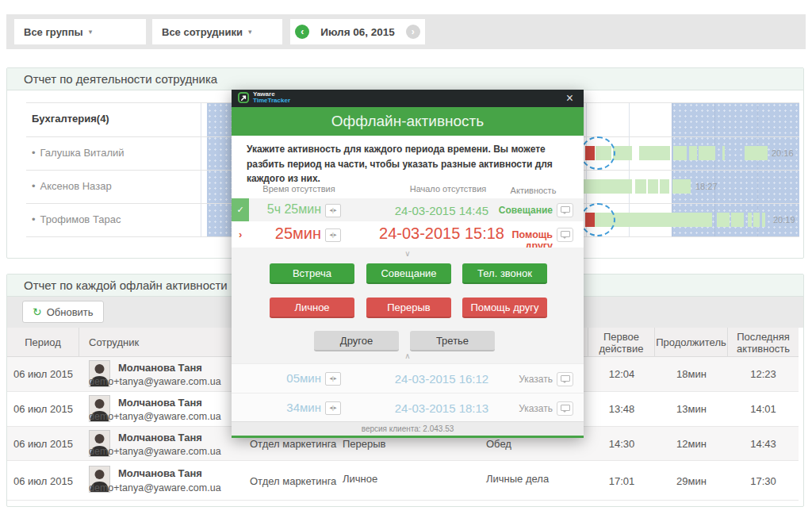 The height and width of the screenshot is (526, 812). I want to click on activity-button-phone-call: Тел. звонок, so click(504, 274).